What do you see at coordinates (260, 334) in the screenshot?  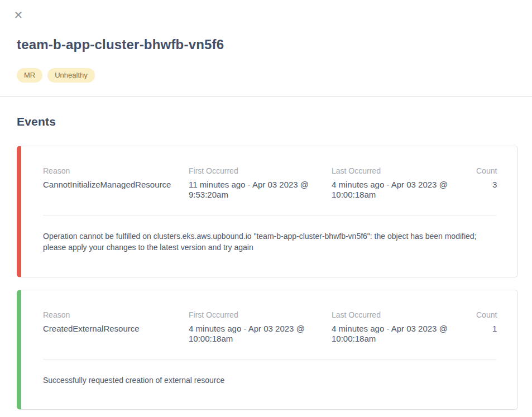 I see `event-first-occurred: 4 minutes ago - Apr 03 2023 @ 10:00:18am` at bounding box center [260, 334].